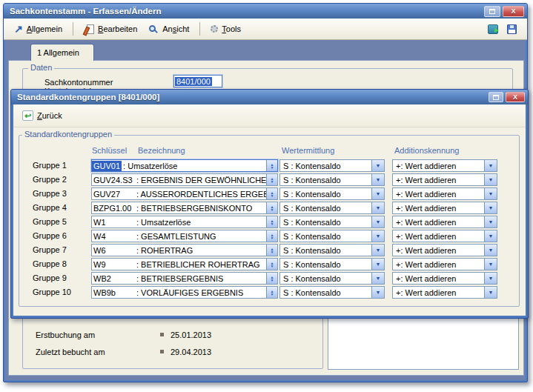 The width and height of the screenshot is (533, 392). Describe the element at coordinates (512, 30) in the screenshot. I see `save-icon` at that location.